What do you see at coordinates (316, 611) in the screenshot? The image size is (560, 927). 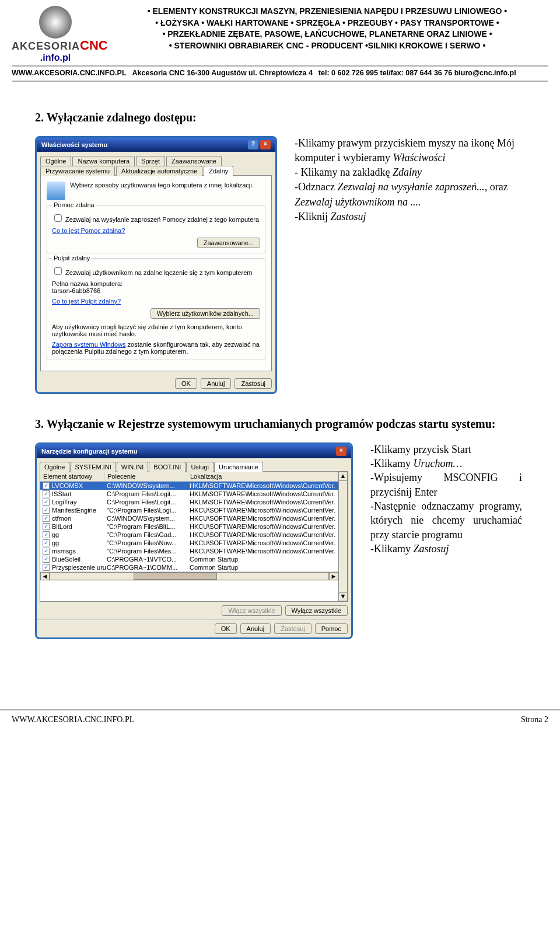 I see `disable-all-button: Wyłącz wszystkie` at bounding box center [316, 611].